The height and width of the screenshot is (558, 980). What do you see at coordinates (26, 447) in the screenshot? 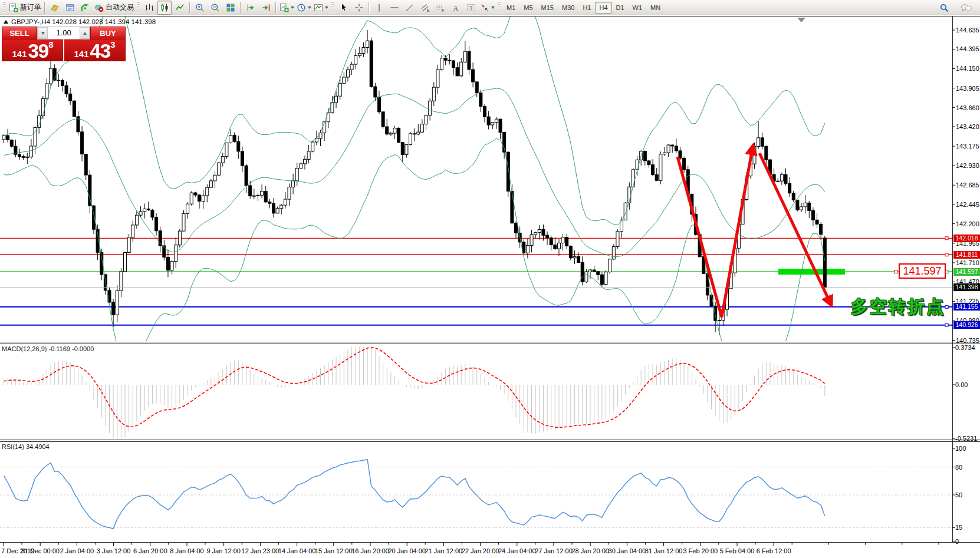
I see `rsi-header: RSI(14) 34.4904` at bounding box center [26, 447].